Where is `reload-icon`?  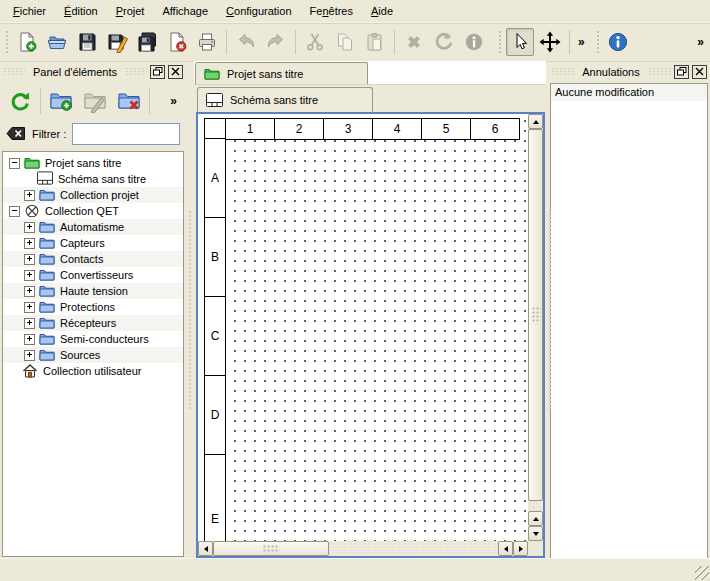
reload-icon is located at coordinates (20, 101).